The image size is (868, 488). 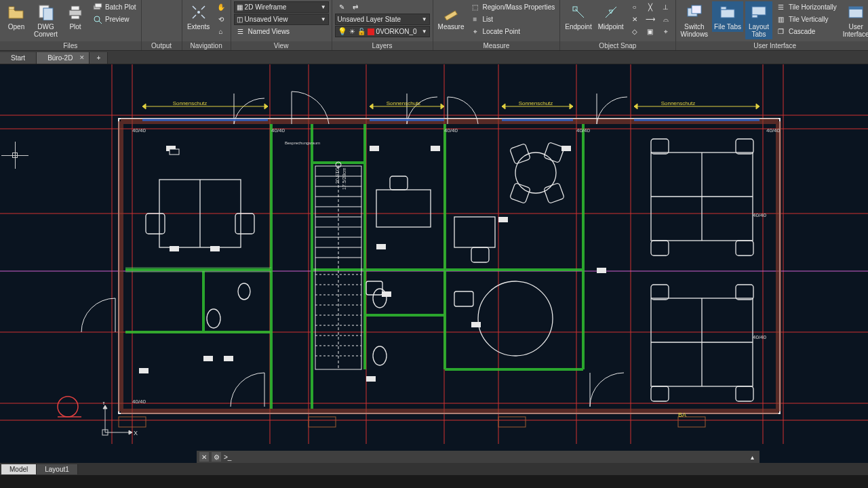 What do you see at coordinates (71, 46) in the screenshot?
I see `panel-files-title: Files` at bounding box center [71, 46].